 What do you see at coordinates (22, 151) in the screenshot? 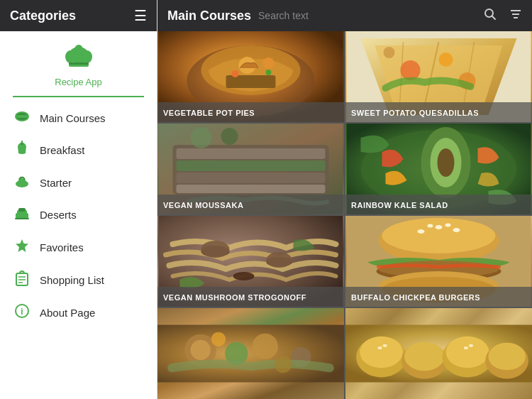
I see `breakfast-icon` at bounding box center [22, 151].